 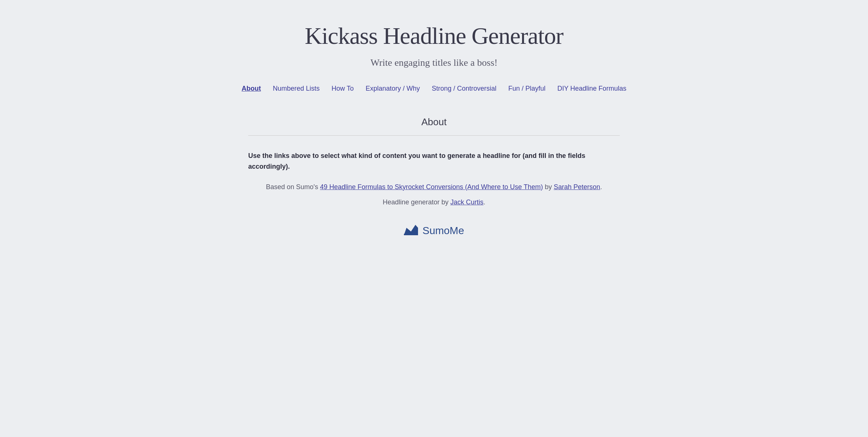 What do you see at coordinates (434, 202) in the screenshot?
I see `generator-by-text: Headline generator by Jack Curtis.` at bounding box center [434, 202].